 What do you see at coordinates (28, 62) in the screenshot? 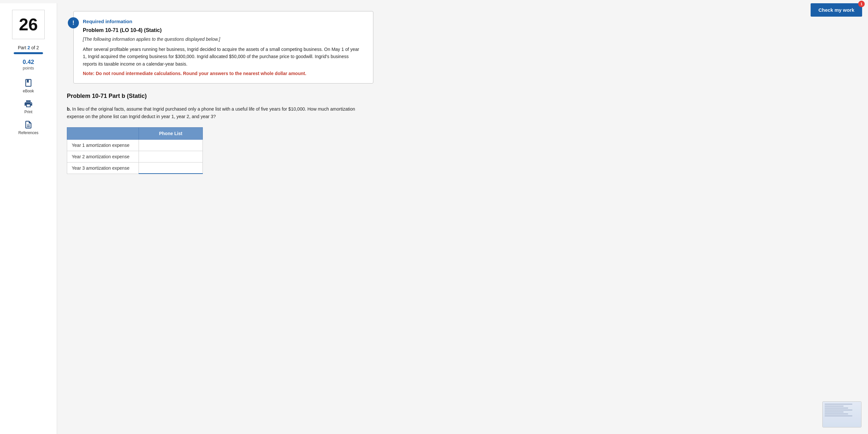
I see `points-value: 0.42` at bounding box center [28, 62].